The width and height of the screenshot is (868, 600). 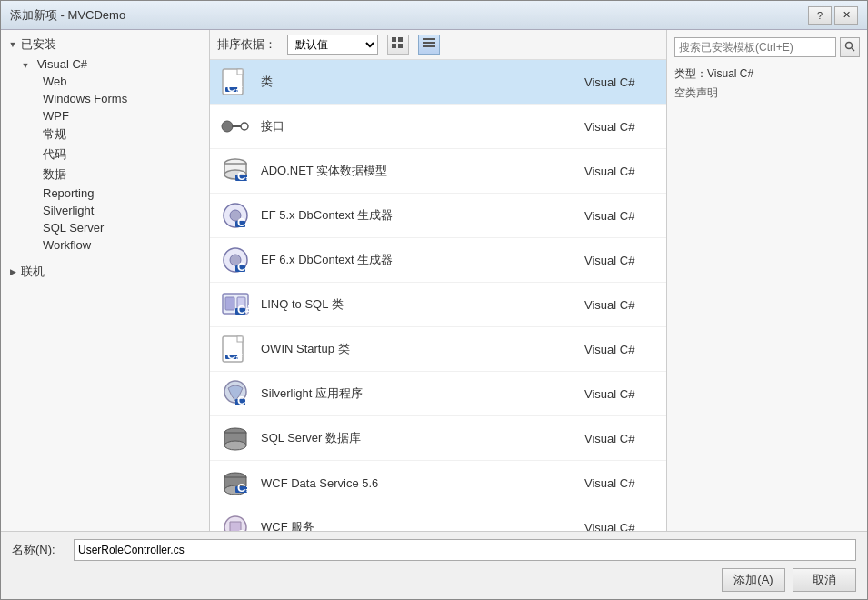 What do you see at coordinates (105, 175) in the screenshot?
I see `tree-item-shuju: 数据` at bounding box center [105, 175].